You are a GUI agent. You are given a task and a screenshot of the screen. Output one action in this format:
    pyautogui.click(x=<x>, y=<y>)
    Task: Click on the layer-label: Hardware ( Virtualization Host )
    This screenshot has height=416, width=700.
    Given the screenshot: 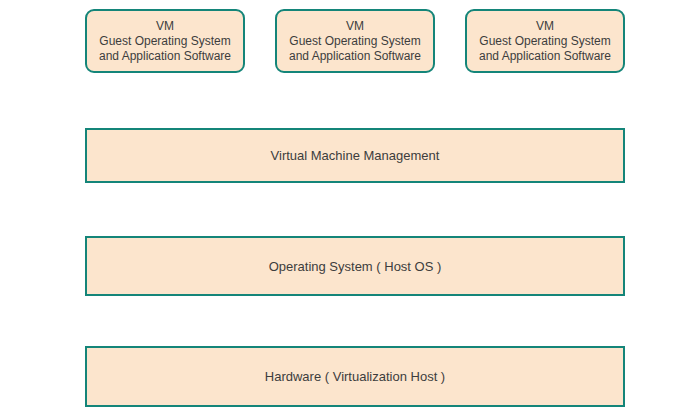 What is the action you would take?
    pyautogui.click(x=355, y=376)
    